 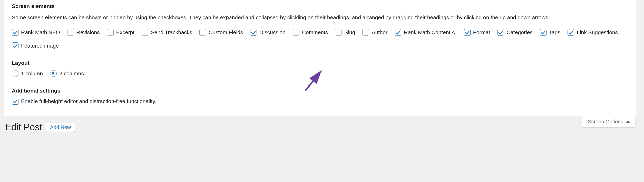 I want to click on rank-math-seo-checkbox, so click(x=15, y=32).